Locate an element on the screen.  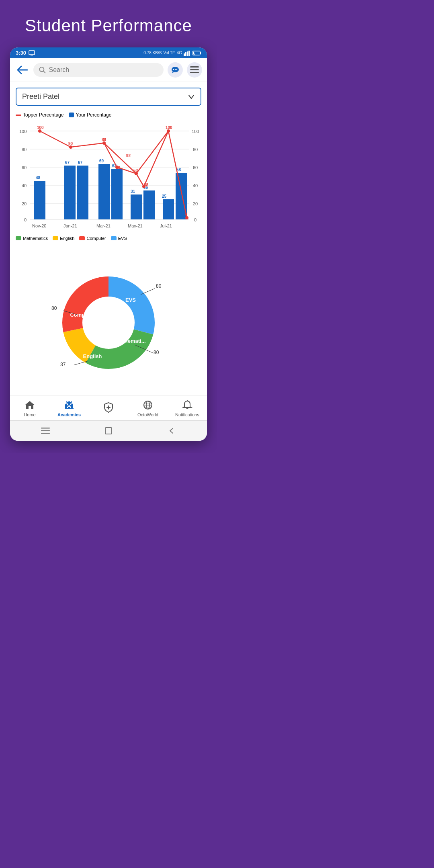
android-menu-button is located at coordinates (45, 431).